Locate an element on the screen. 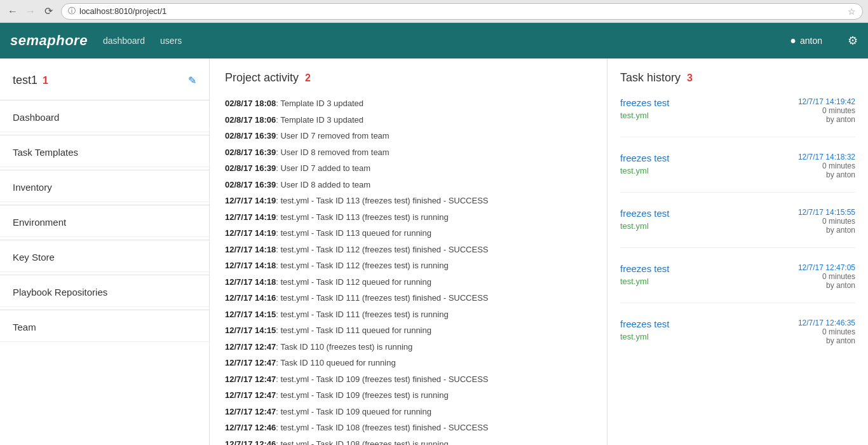 The height and width of the screenshot is (445, 868). task-card: freezes test test.yml 12/7/17 12:47:05 0… is located at coordinates (738, 284).